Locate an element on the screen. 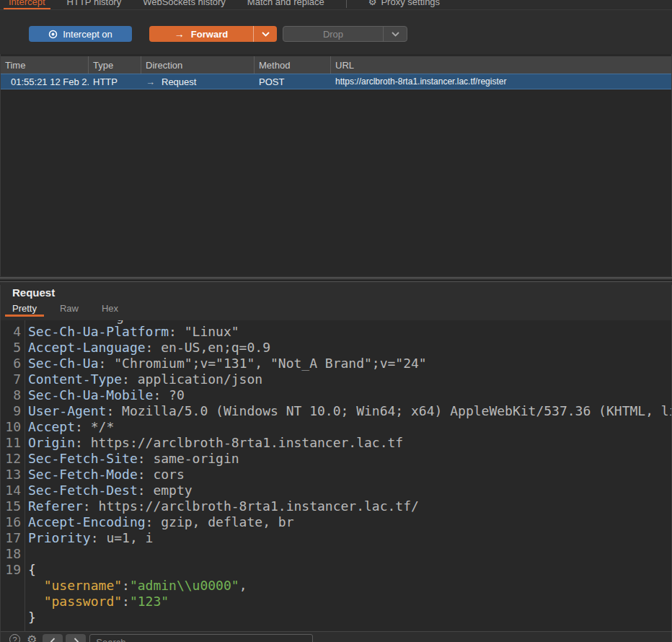  line-number: 9 is located at coordinates (13, 411).